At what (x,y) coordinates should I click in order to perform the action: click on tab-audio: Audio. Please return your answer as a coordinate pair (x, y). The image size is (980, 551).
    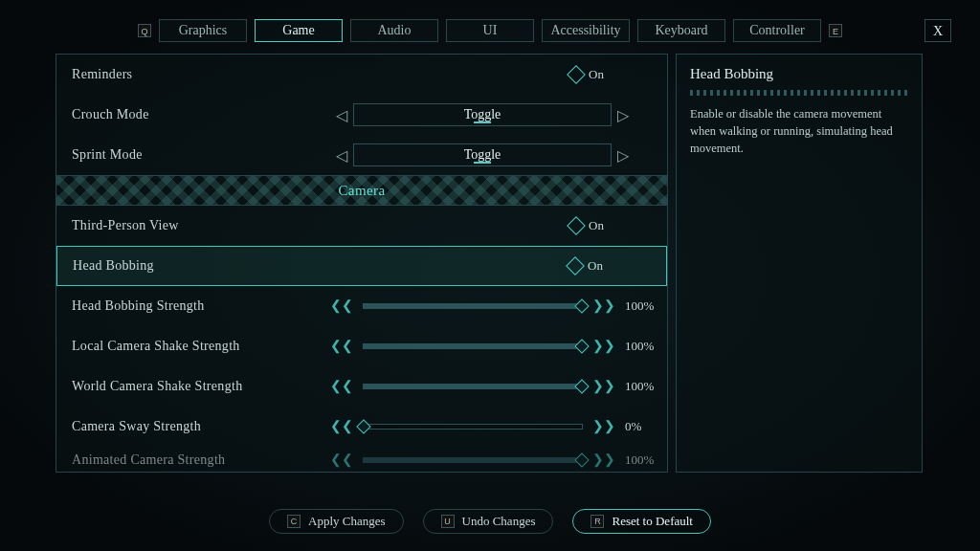
    Looking at the image, I should click on (394, 31).